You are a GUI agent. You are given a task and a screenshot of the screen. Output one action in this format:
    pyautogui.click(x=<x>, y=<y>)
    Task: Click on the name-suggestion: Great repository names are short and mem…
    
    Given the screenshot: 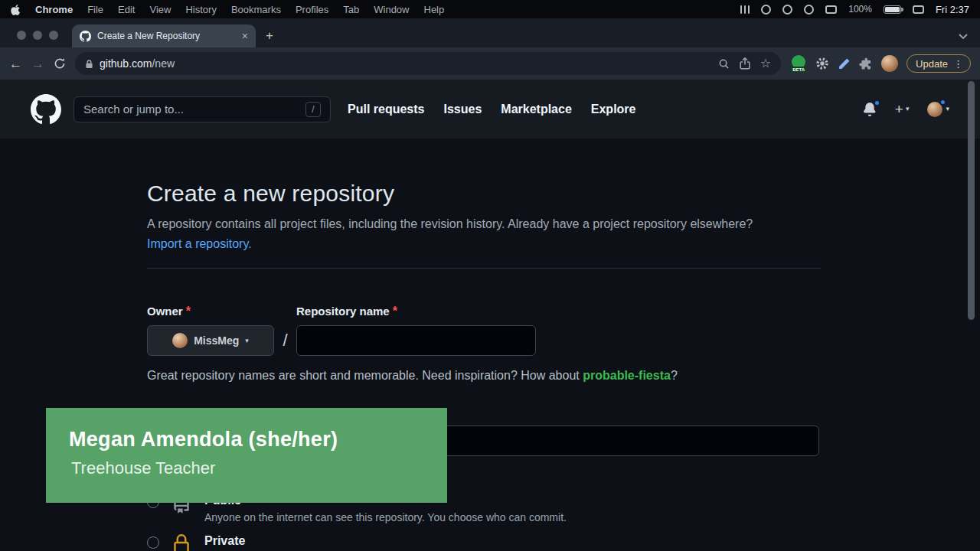 What is the action you would take?
    pyautogui.click(x=484, y=376)
    